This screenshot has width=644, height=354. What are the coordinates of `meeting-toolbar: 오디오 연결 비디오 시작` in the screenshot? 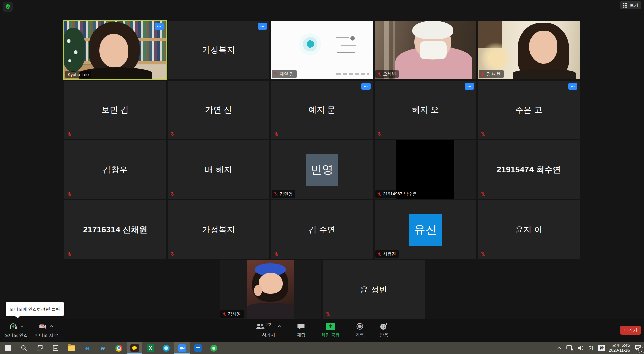 It's located at (322, 330).